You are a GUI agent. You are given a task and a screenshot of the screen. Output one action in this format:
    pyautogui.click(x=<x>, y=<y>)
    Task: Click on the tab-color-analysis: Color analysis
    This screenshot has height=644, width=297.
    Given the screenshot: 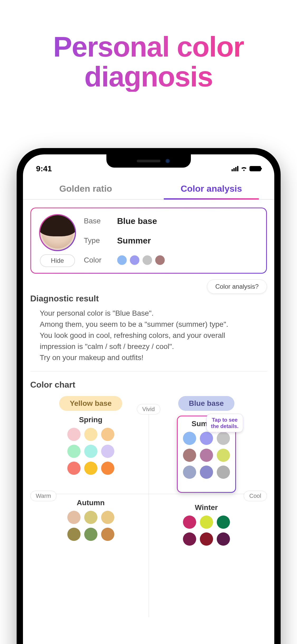 What is the action you would take?
    pyautogui.click(x=211, y=189)
    